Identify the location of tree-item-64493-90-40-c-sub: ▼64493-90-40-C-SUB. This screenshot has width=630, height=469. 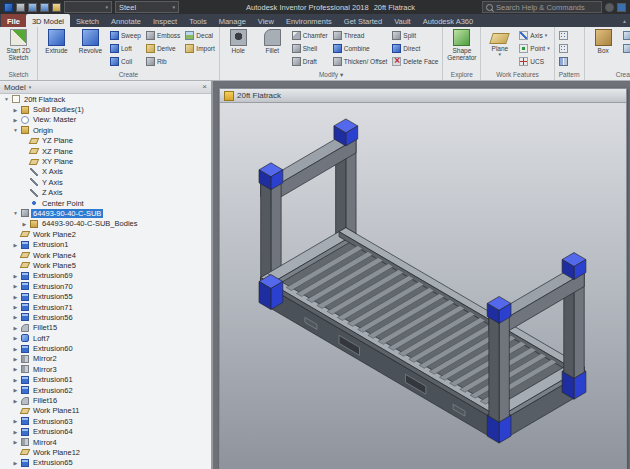
(106, 213).